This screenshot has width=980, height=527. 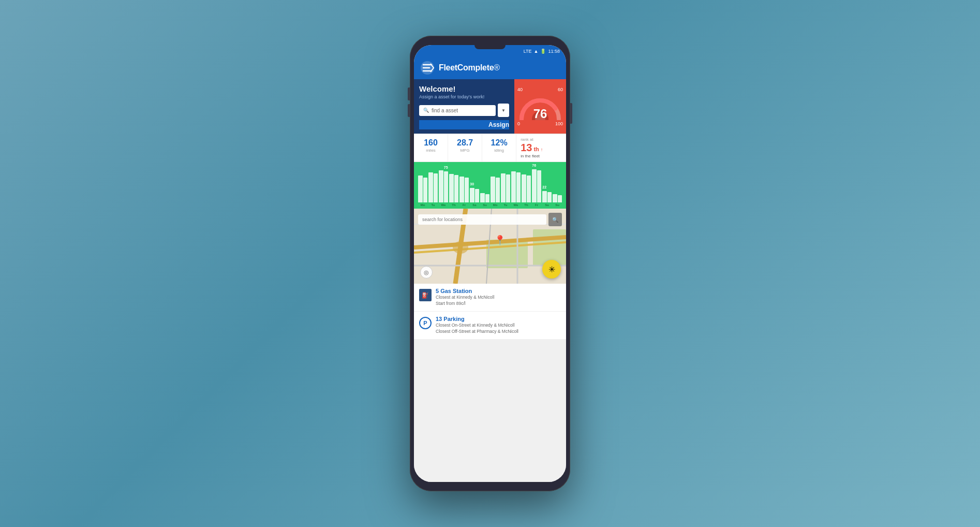 What do you see at coordinates (490, 246) in the screenshot?
I see `map-section: 📍 🔍 ◎ ✳` at bounding box center [490, 246].